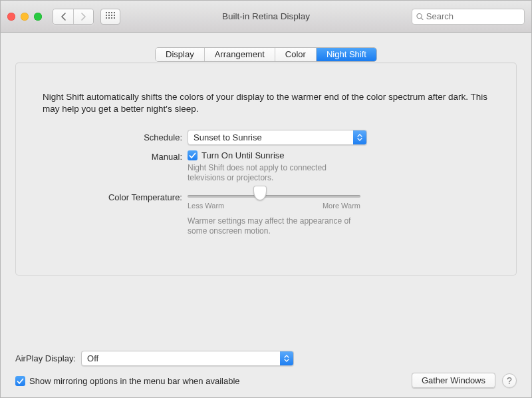 The width and height of the screenshot is (532, 398). I want to click on search-icon, so click(420, 17).